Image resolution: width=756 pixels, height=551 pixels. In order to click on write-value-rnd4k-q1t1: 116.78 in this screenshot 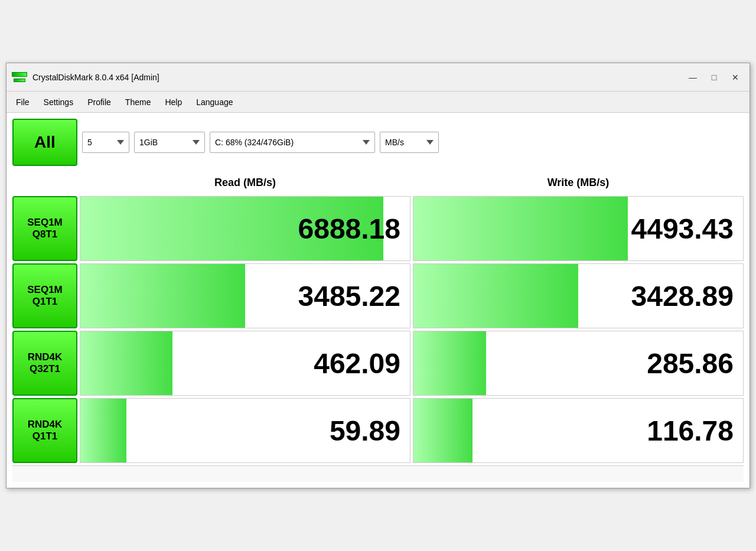, I will do `click(690, 431)`.